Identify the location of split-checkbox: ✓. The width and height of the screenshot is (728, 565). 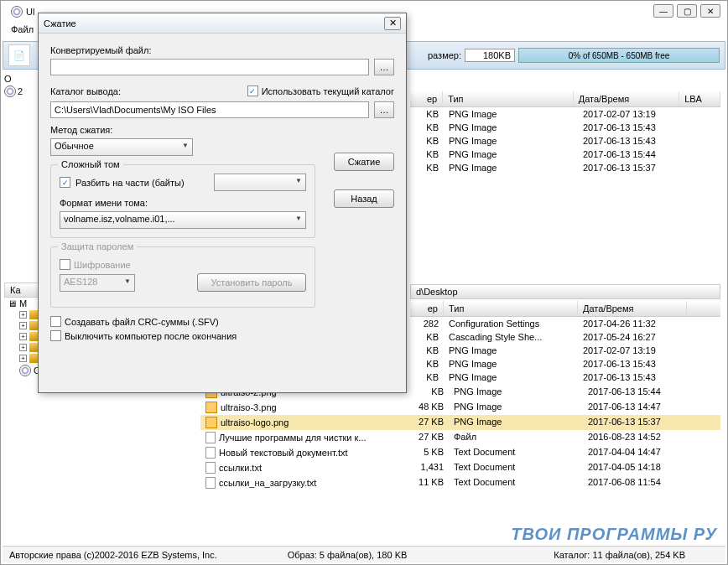
(65, 183).